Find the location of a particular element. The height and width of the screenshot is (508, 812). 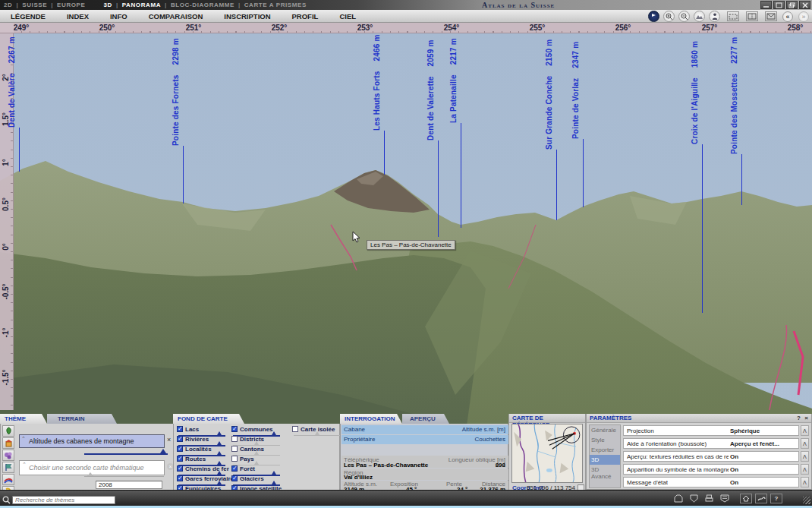

minimize-button is located at coordinates (766, 5).